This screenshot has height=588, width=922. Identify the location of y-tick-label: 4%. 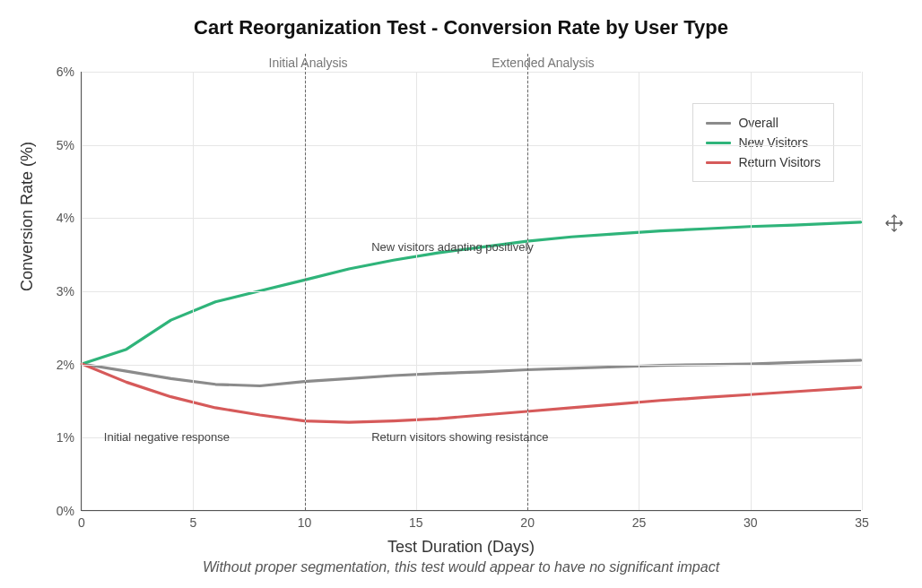
(65, 218).